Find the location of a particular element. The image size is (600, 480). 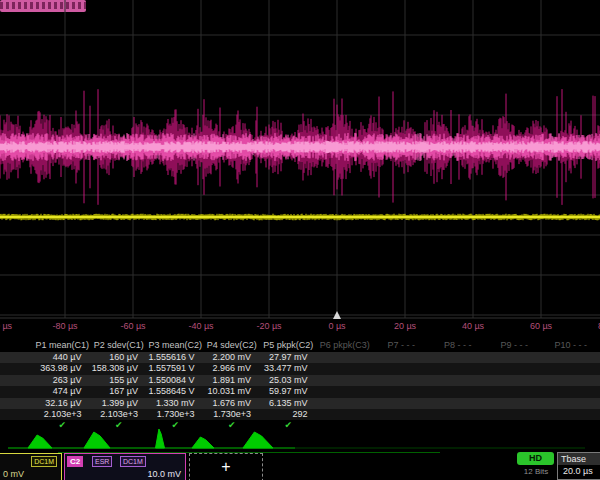

measure-value-cell: 10.031 mV is located at coordinates (234, 392).